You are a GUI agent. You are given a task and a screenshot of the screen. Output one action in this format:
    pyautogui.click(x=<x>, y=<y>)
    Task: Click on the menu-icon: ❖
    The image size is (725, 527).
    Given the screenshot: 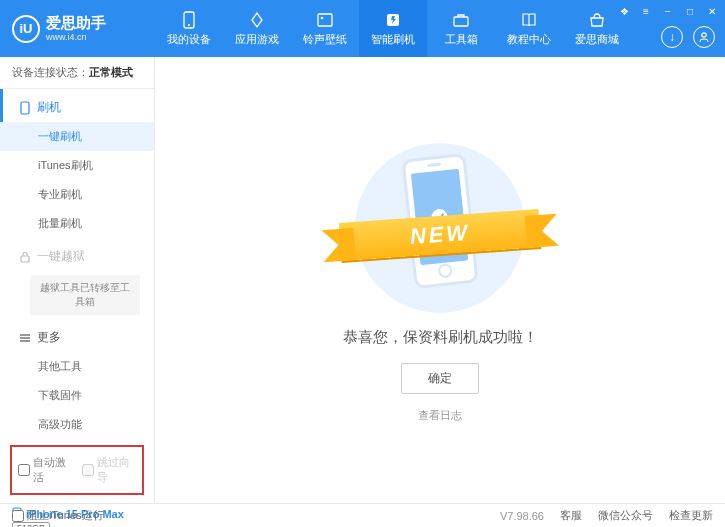 What is the action you would take?
    pyautogui.click(x=624, y=11)
    